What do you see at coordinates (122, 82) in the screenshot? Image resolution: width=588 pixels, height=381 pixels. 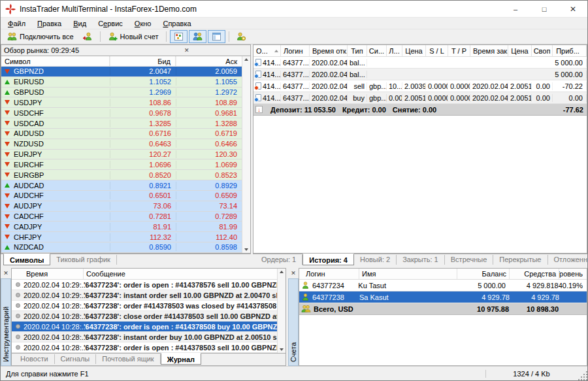 I see `market-row: EURUSD 1.1052 1.1055` at bounding box center [122, 82].